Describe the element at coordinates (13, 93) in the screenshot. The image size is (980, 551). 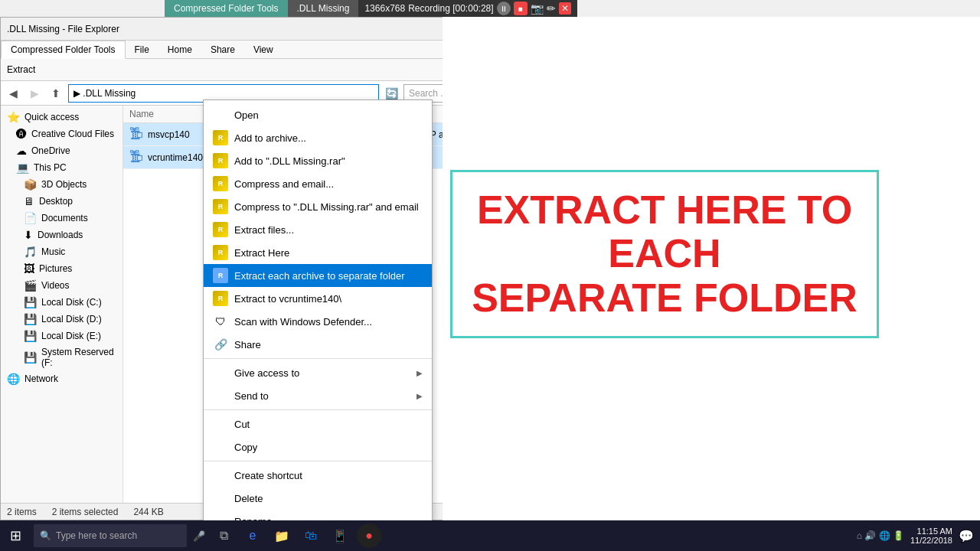
I see `back-button: ◀` at that location.